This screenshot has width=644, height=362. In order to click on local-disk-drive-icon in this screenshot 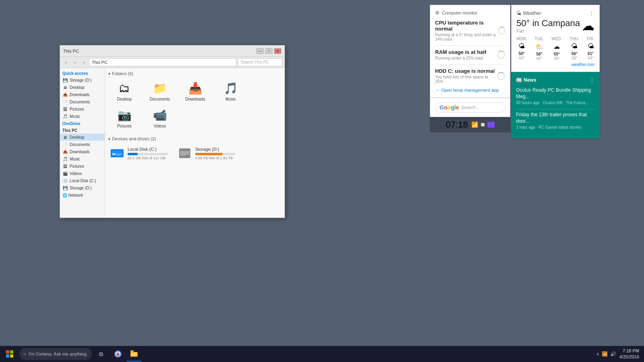, I will do `click(117, 153)`.